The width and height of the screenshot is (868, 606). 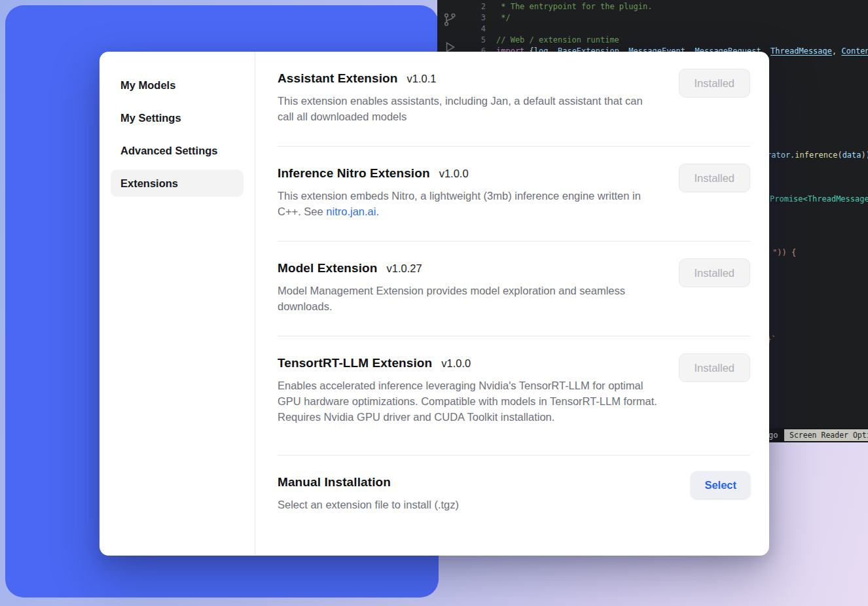 What do you see at coordinates (177, 118) in the screenshot?
I see `sidebar-item-my-settings: My Settings` at bounding box center [177, 118].